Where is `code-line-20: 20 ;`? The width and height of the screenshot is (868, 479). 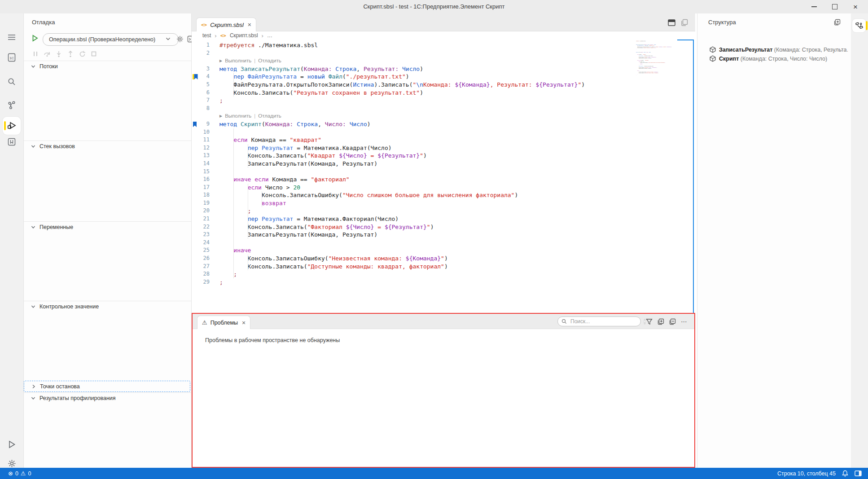
code-line-20: 20 ; is located at coordinates (443, 211).